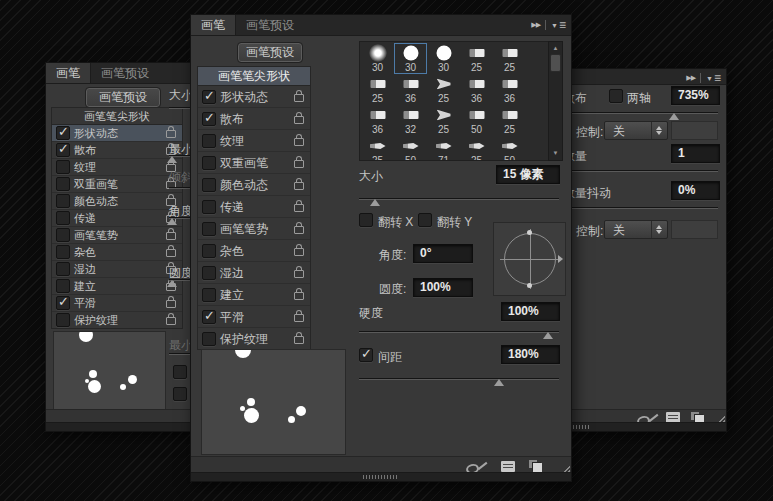  What do you see at coordinates (530, 259) in the screenshot?
I see `angle-roundness-dial` at bounding box center [530, 259].